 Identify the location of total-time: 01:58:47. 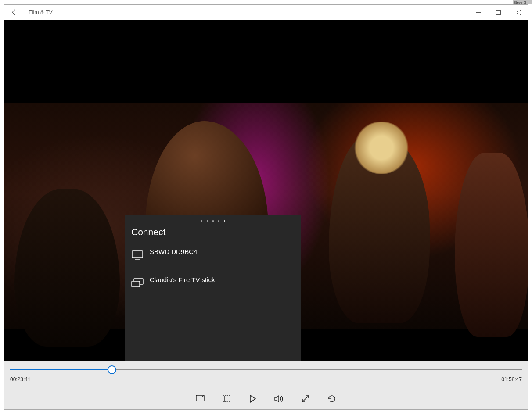
(512, 379).